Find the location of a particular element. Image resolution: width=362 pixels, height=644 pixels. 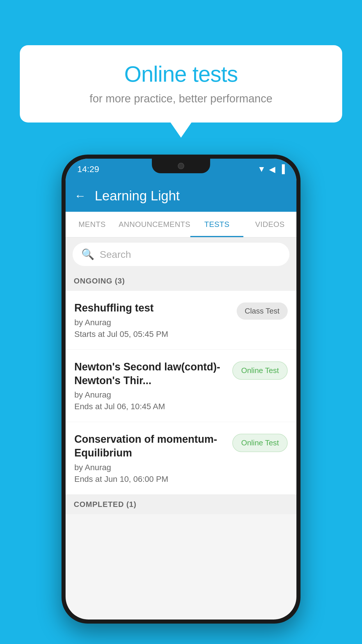

test-badge-1: Class Test is located at coordinates (262, 311).